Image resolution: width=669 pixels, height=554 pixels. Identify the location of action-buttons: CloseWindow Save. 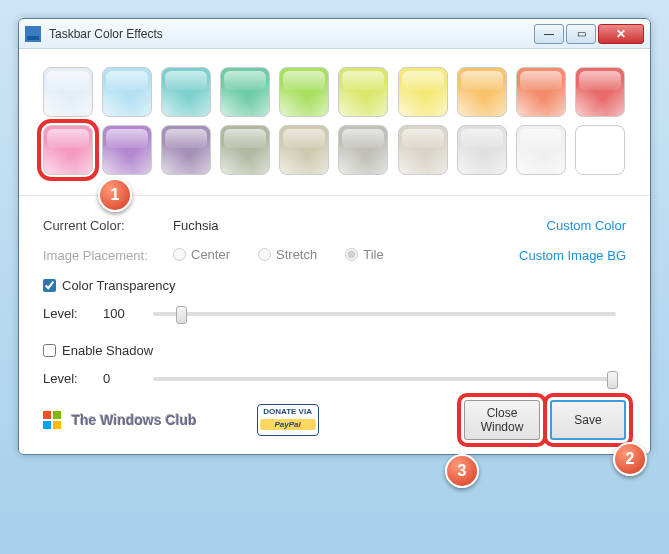
(545, 420).